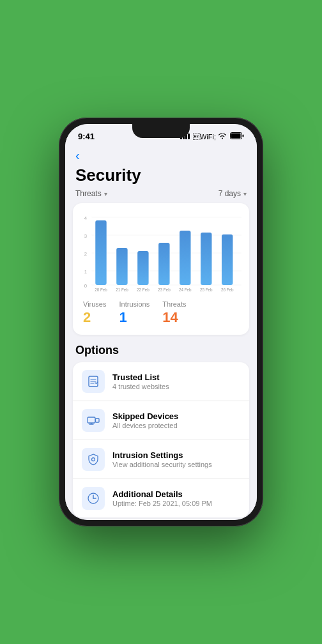  I want to click on stat-viruses-label: Viruses, so click(95, 304).